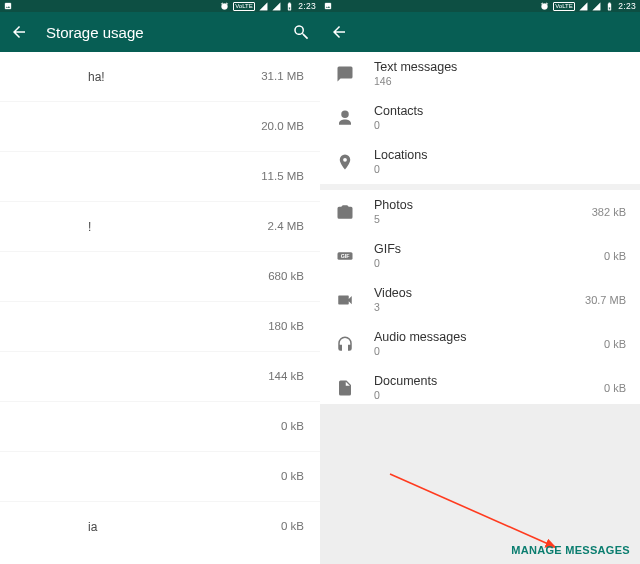 The image size is (640, 564). I want to click on location-icon, so click(345, 162).